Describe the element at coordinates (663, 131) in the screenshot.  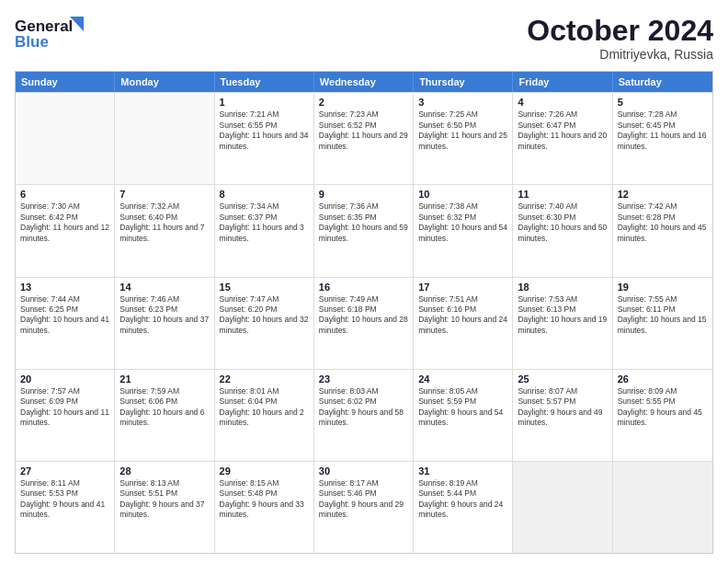
I see `day-info-5: Sunrise: 7:28 AM Sunset: 6:45 PM Dayligh…` at that location.